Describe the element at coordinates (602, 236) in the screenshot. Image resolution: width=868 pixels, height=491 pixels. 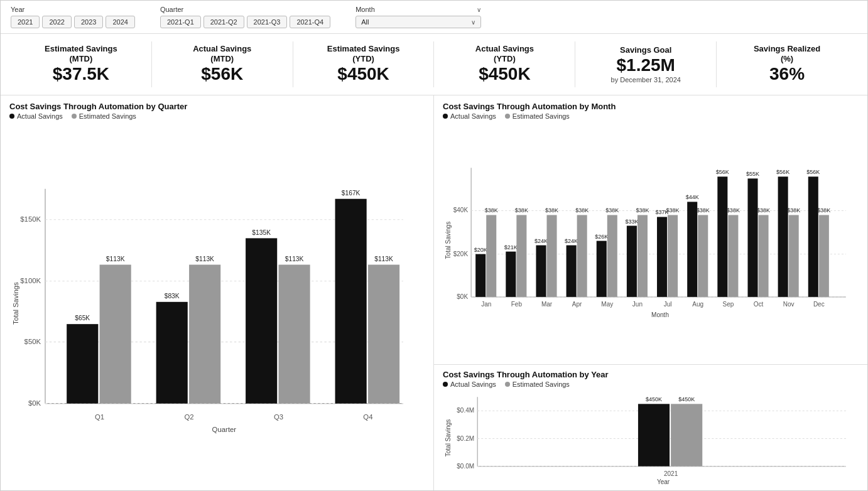
I see `may-actual-label: $26K` at that location.